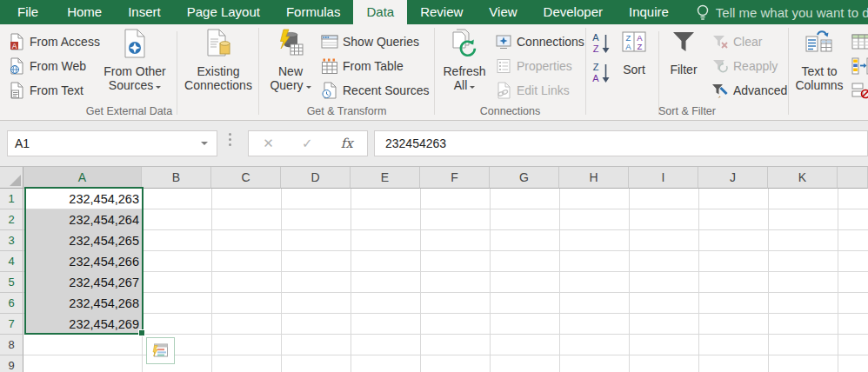  I want to click on column-header-b: B, so click(177, 177).